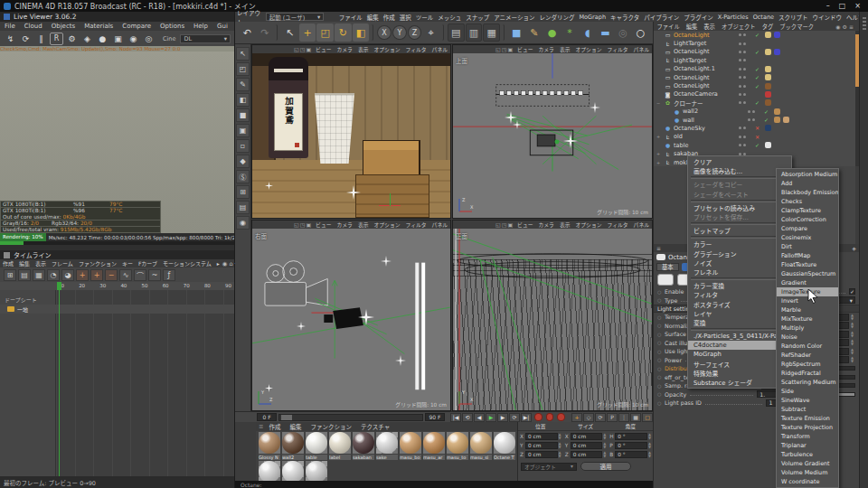 Image resolution: width=868 pixels, height=488 pixels. What do you see at coordinates (828, 5) in the screenshot?
I see `minimize-button: –` at bounding box center [828, 5].